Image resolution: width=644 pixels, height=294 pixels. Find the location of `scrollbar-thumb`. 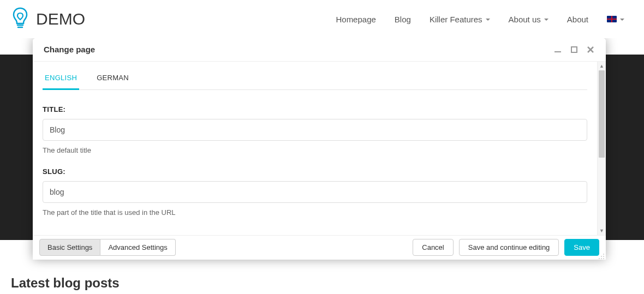

scrollbar-thumb is located at coordinates (601, 114).